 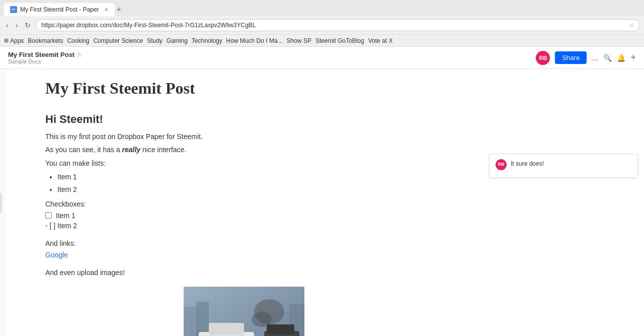 What do you see at coordinates (322, 25) in the screenshot?
I see `address-bar: ‹ › ↻ https://paper.dropbox.com/doc/My-F…` at bounding box center [322, 25].